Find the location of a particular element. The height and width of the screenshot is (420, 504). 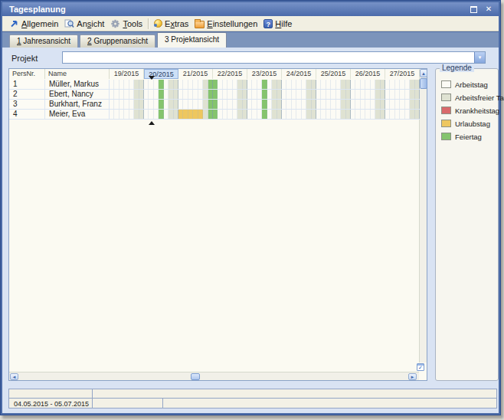

person-nr: 4 is located at coordinates (28, 114).